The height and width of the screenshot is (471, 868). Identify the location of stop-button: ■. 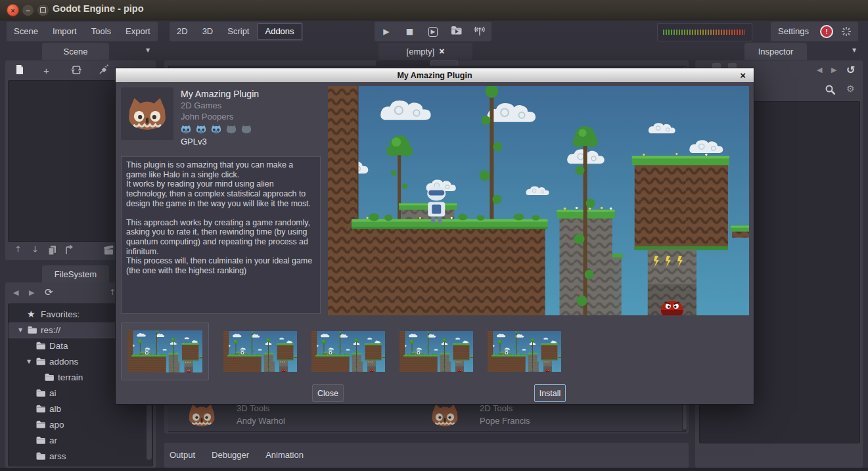
(410, 32).